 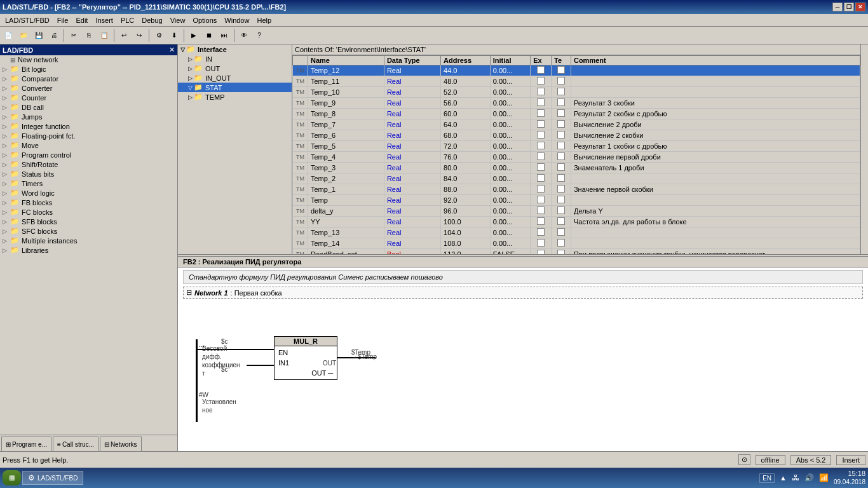 What do you see at coordinates (76, 444) in the screenshot?
I see `tab-call-structure: ≡ Call struc...` at bounding box center [76, 444].